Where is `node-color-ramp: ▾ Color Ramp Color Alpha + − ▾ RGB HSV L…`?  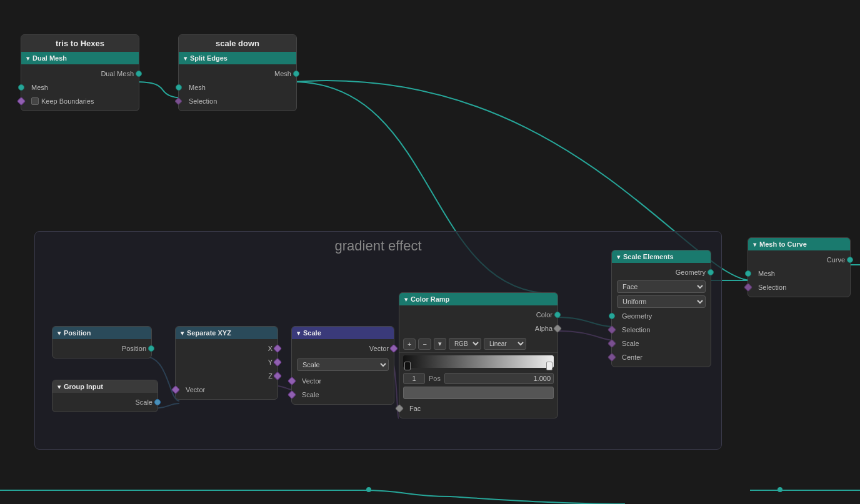
node-color-ramp: ▾ Color Ramp Color Alpha + − ▾ RGB HSV L… is located at coordinates (479, 355).